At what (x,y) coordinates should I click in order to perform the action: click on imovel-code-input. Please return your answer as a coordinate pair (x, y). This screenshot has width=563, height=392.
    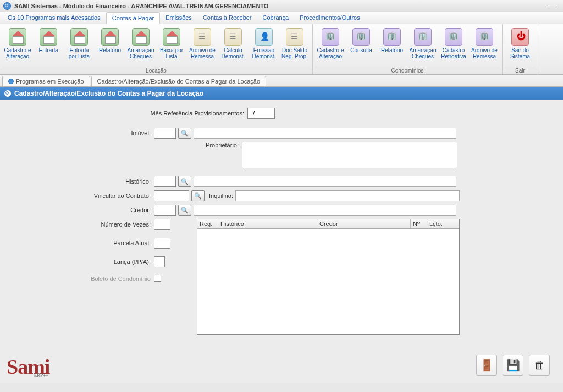
    Looking at the image, I should click on (165, 133).